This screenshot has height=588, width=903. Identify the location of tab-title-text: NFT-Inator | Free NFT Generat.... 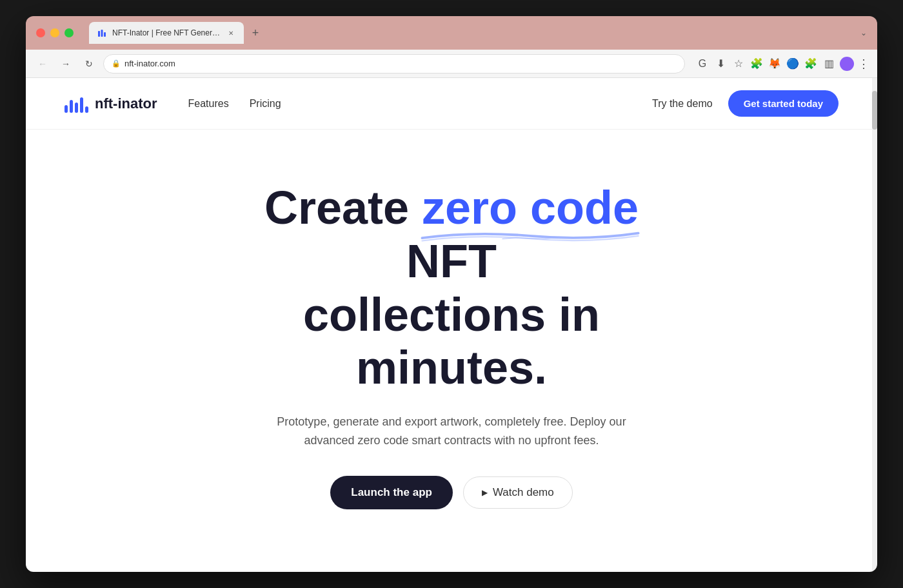
(166, 33).